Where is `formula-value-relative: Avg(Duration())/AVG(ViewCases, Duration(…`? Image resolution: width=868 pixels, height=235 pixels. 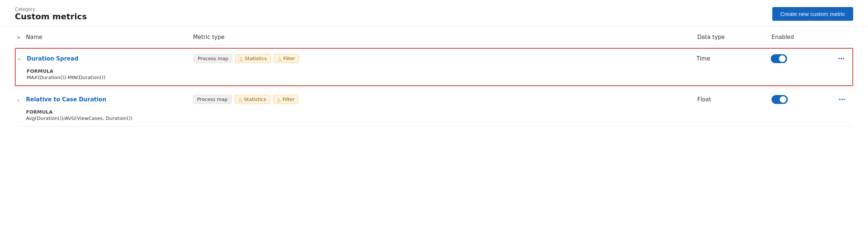 formula-value-relative: Avg(Duration())/AVG(ViewCases, Duration(… is located at coordinates (439, 118).